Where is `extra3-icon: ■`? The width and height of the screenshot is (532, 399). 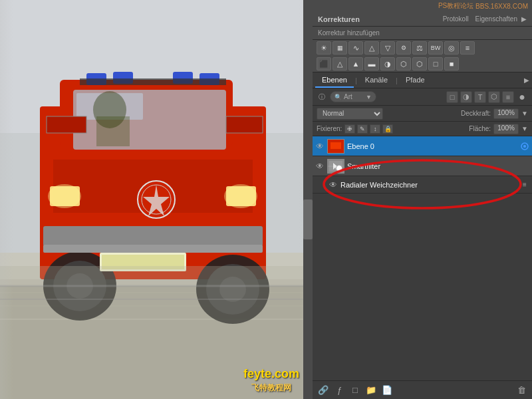
extra3-icon: ■ is located at coordinates (452, 64).